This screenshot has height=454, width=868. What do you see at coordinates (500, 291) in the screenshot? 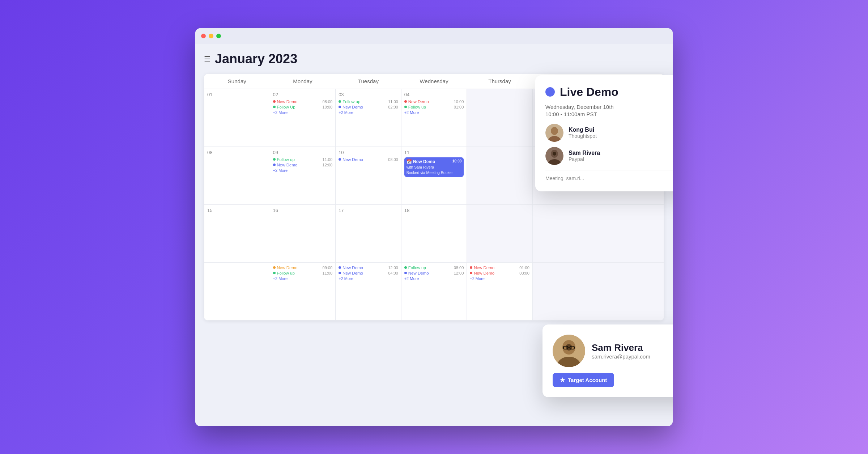
I see `cell-26: New Demo 01:00 New Demo 03:00 +2 More` at bounding box center [500, 291].